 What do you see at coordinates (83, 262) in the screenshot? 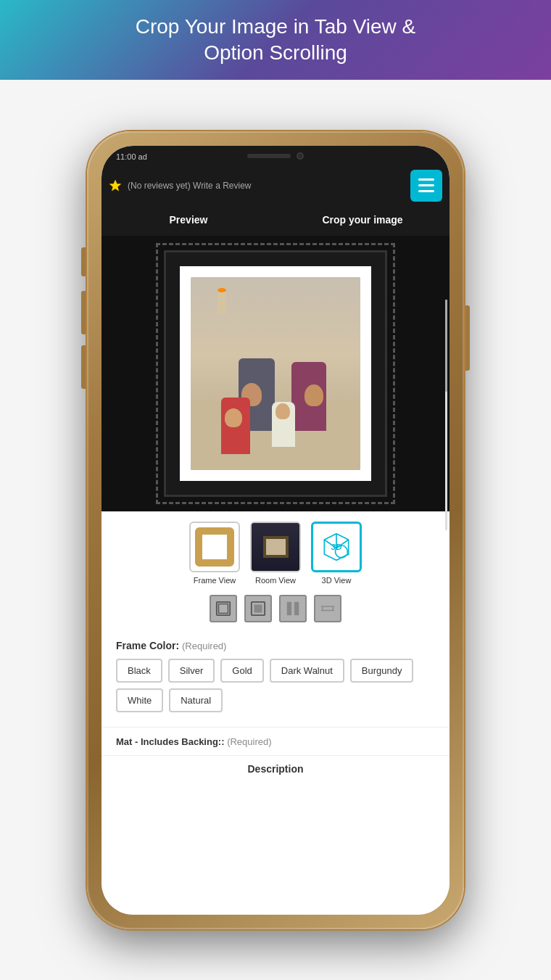
I see `mute-button` at bounding box center [83, 262].